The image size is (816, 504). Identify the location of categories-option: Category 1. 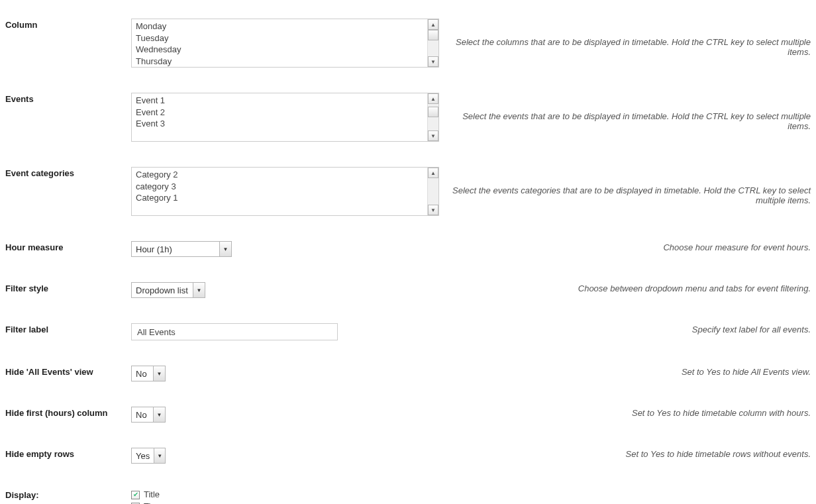
(280, 198).